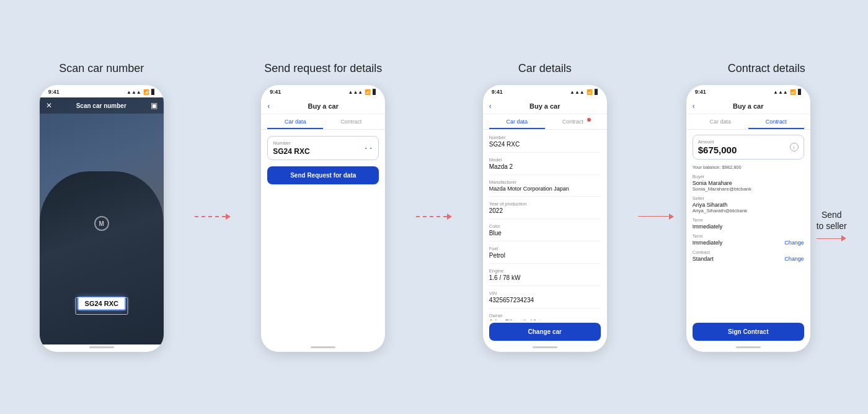 This screenshot has width=868, height=414. What do you see at coordinates (545, 256) in the screenshot?
I see `val-fuel: Petrol` at bounding box center [545, 256].